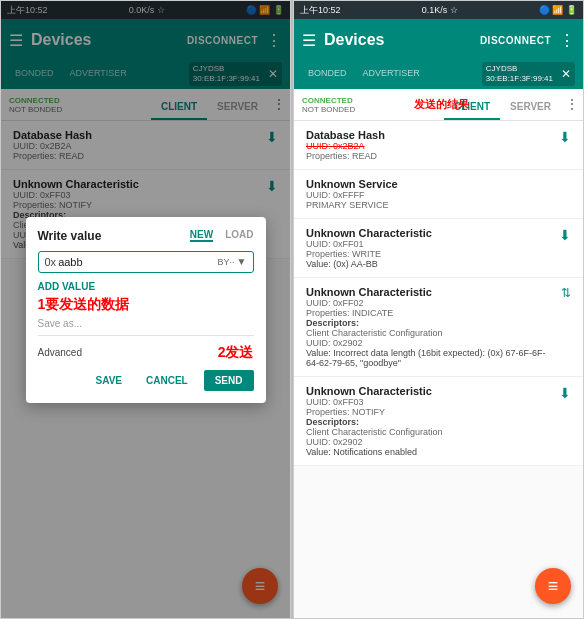 Image resolution: width=584 pixels, height=619 pixels. What do you see at coordinates (432, 333) in the screenshot?
I see `right-ff02-desc-name: Client Characteristic Configuration` at bounding box center [432, 333].